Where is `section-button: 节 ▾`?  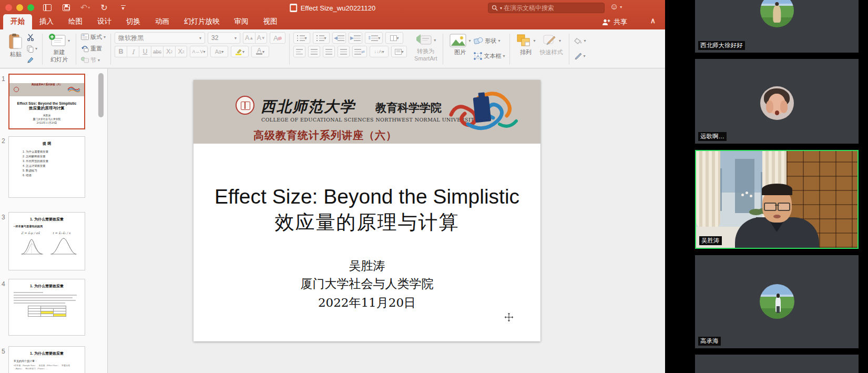 section-button: 节 ▾ is located at coordinates (94, 60).